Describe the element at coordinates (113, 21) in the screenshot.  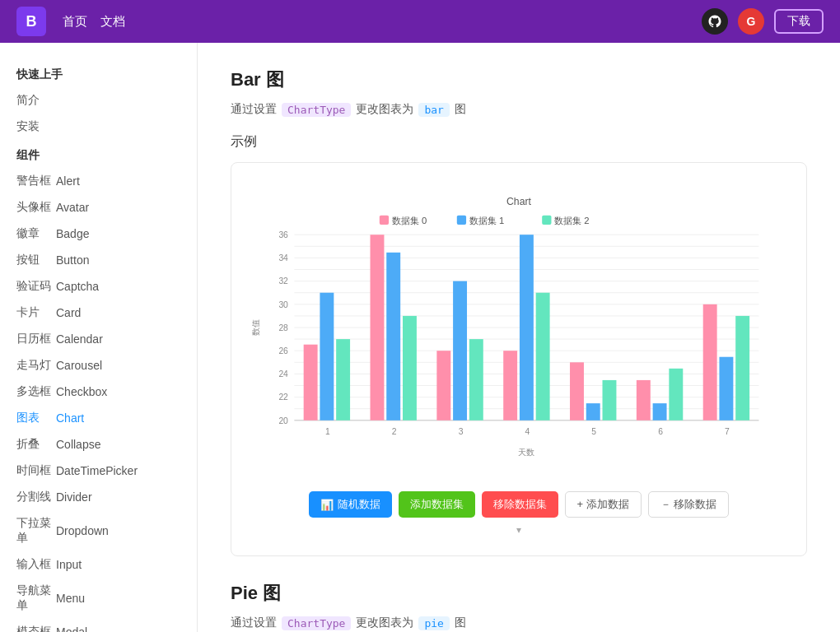
I see `nav-docs: 文档` at that location.